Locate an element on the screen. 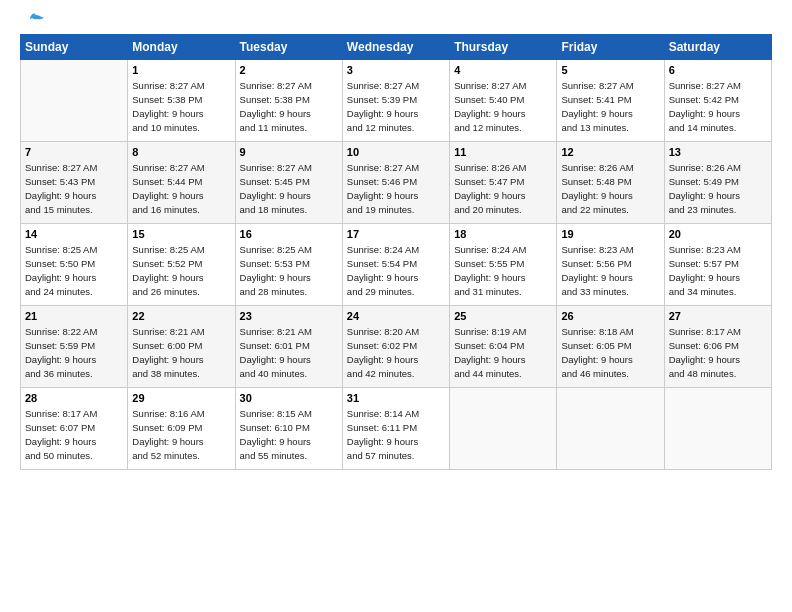 The image size is (792, 612). day-number: 8 is located at coordinates (181, 152).